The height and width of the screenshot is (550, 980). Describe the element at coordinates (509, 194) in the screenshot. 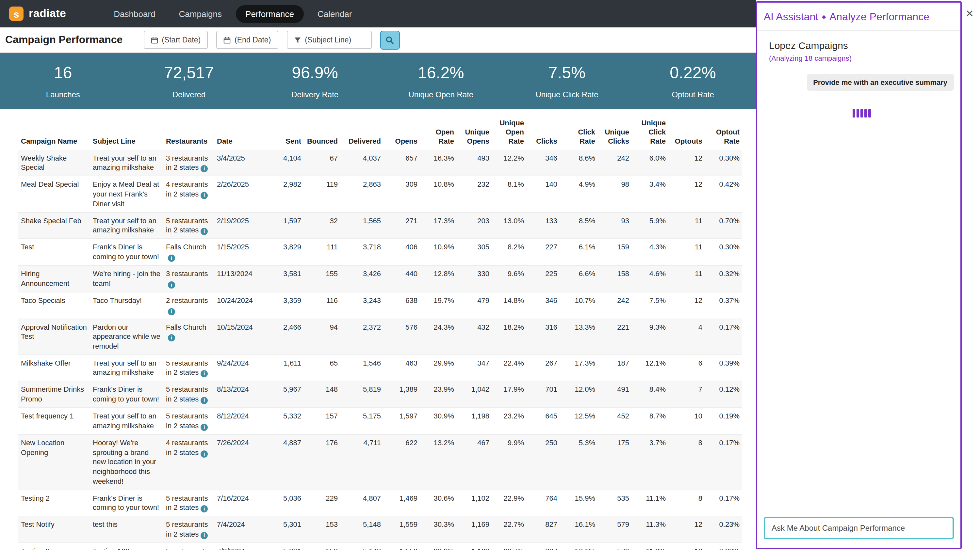

I see `cell-unique-open-rate: 8.1%` at that location.